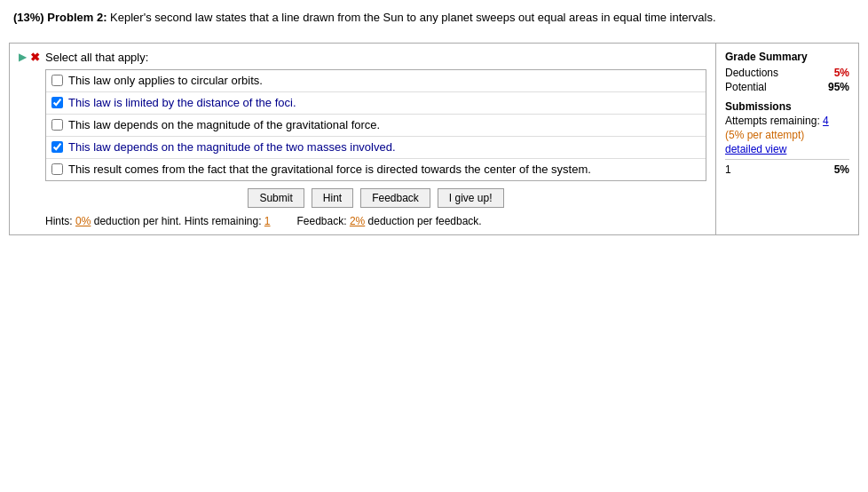 This screenshot has height=492, width=868. Describe the element at coordinates (787, 170) in the screenshot. I see `submission-score-row: 1 5%` at that location.